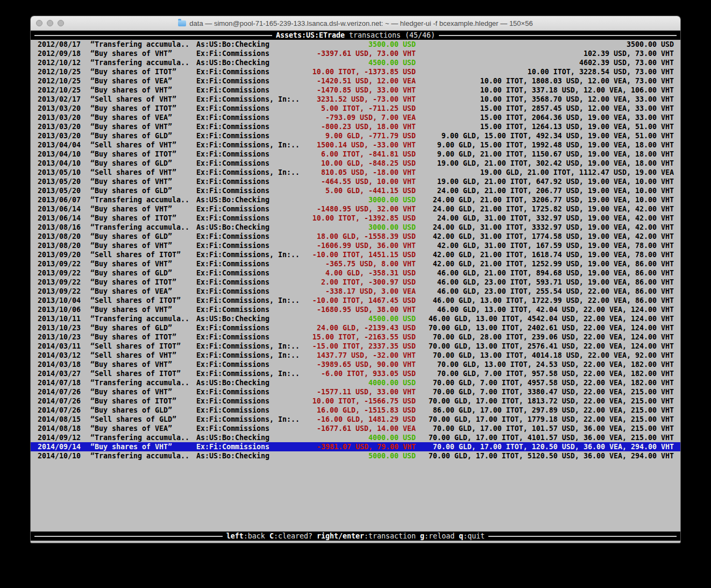 The height and width of the screenshot is (588, 711). Describe the element at coordinates (356, 109) in the screenshot. I see `transaction-row: 2013/03/20“Buy shares of ITOT”Ex:Fi:Comm…` at that location.